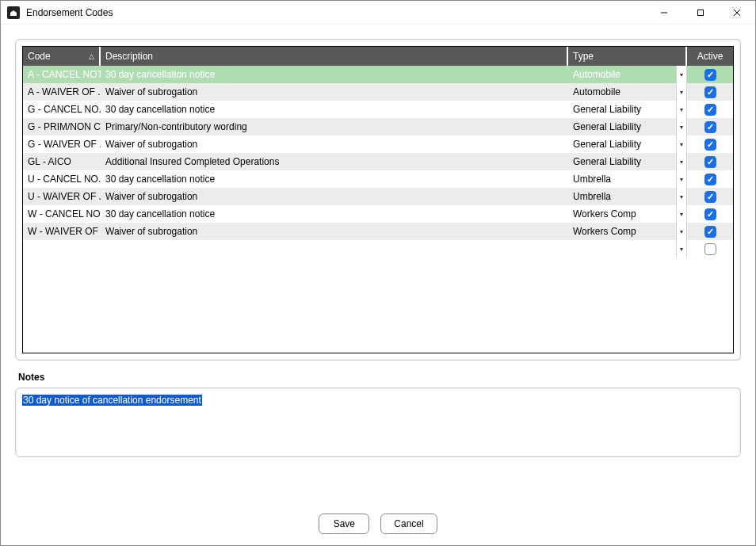 Image resolution: width=756 pixels, height=546 pixels. What do you see at coordinates (378, 56) in the screenshot?
I see `grid-header: Code △ Description Type Active` at bounding box center [378, 56].